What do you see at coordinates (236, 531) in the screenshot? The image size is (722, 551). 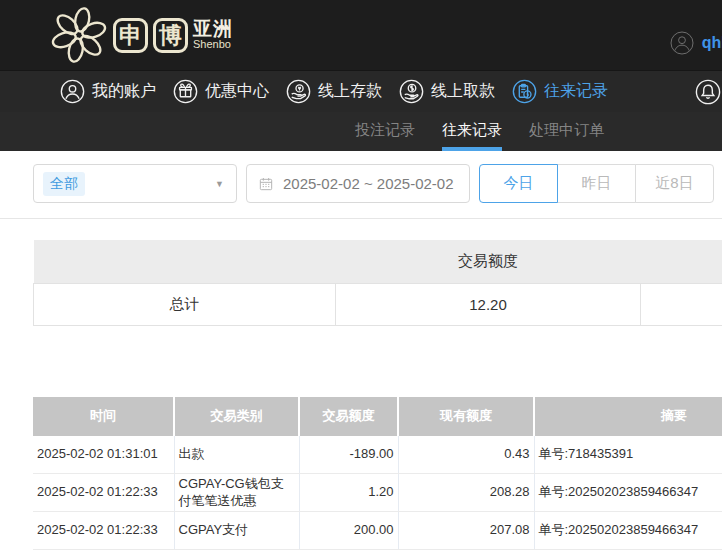 I see `cell-type: CGPAY支付` at bounding box center [236, 531].